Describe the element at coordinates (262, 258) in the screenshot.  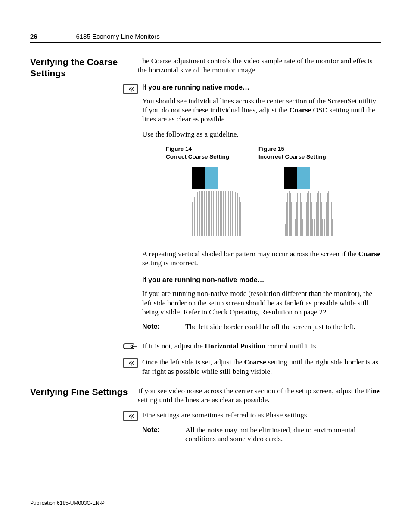
I see `after-figure-paragraph: A repeating vertical shaded bar pattern …` at that location.